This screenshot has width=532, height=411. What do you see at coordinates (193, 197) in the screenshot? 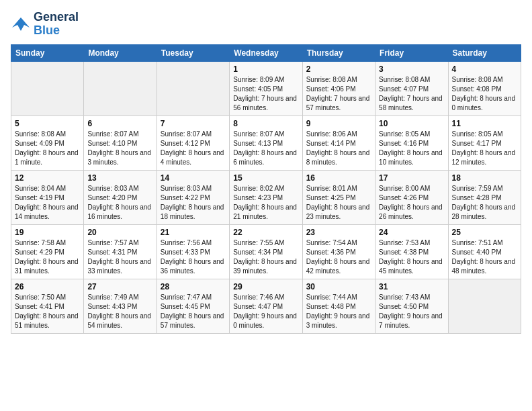
I see `calendar-cell: 14Sunrise: 8:03 AM Sunset: 4:22 PM Dayli…` at bounding box center [193, 197].